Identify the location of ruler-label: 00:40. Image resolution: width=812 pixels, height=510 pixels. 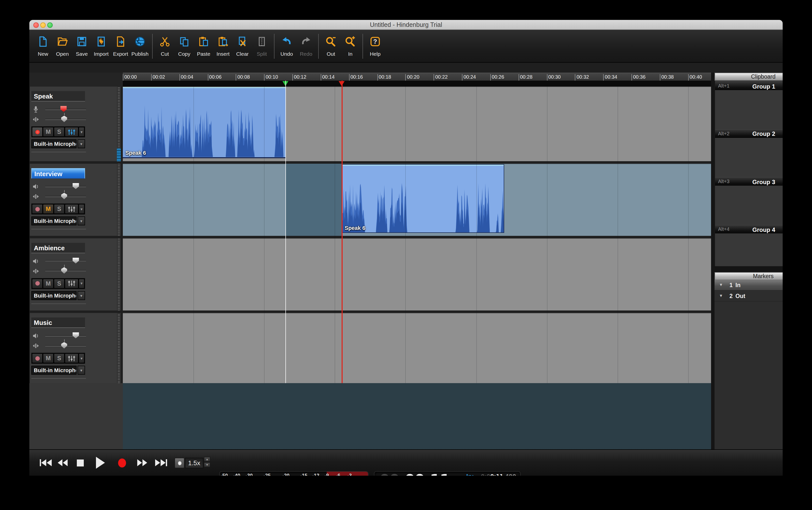
(696, 77).